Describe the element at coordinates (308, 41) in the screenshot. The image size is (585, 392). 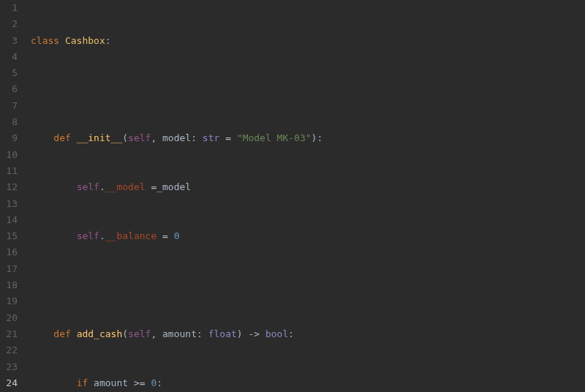
I see `code-line: class Cashbox:` at that location.